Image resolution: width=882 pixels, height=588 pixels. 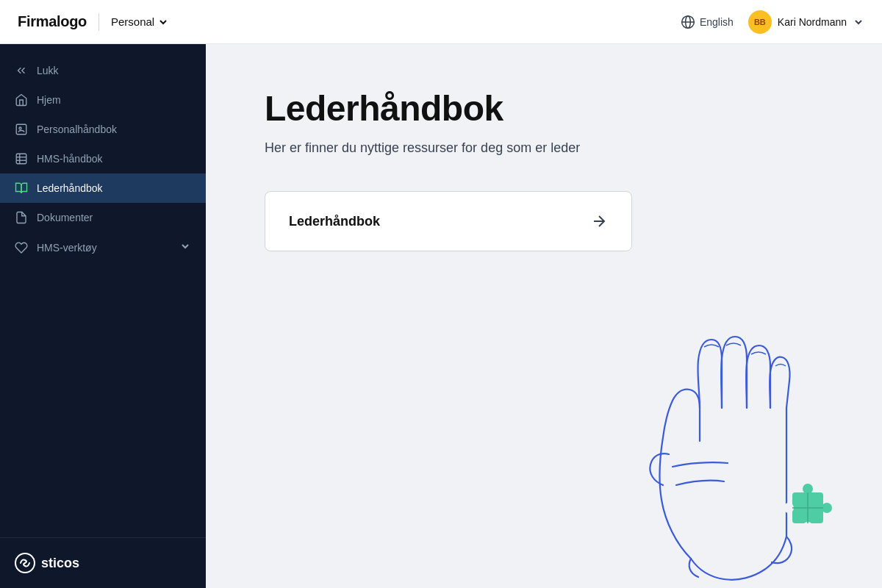 What do you see at coordinates (812, 22) in the screenshot?
I see `user-name: Kari Nordmann` at bounding box center [812, 22].